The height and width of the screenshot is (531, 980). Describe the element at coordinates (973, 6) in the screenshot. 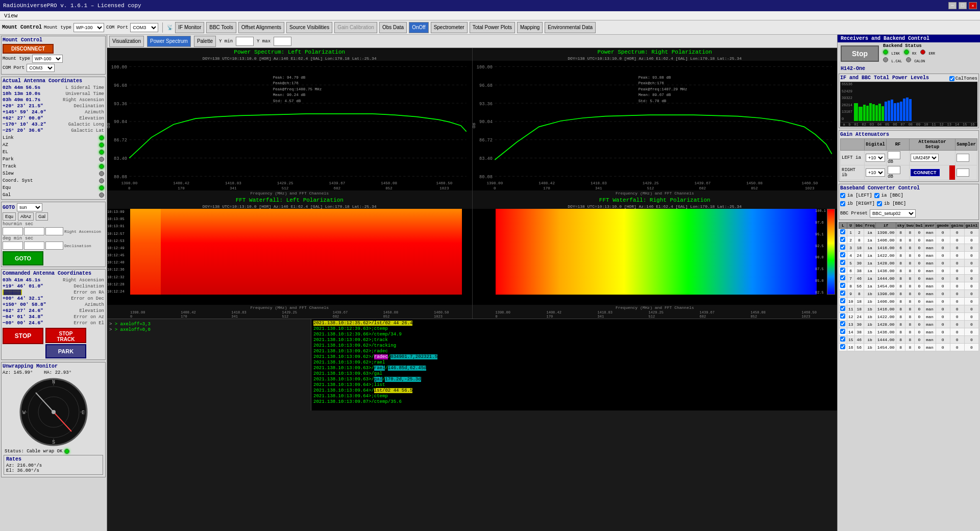

I see `close-btn: ✕` at that location.